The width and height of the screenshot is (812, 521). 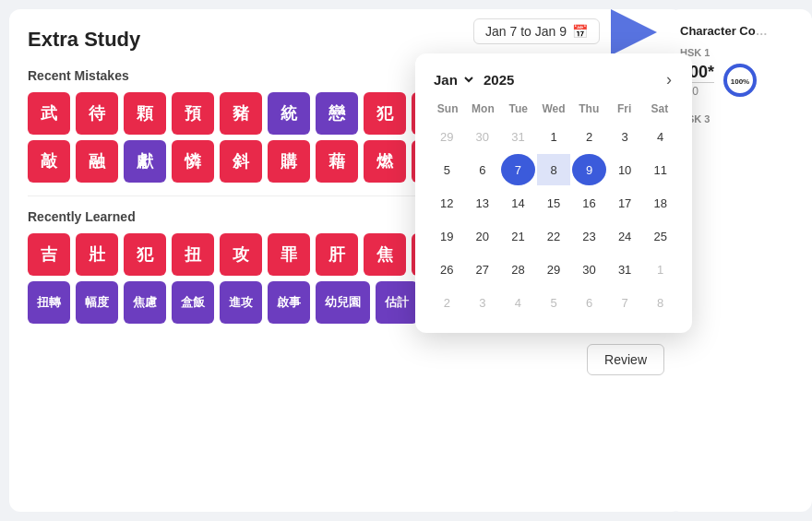 What do you see at coordinates (740, 80) in the screenshot?
I see `hsk1-progress-circle: 100%` at bounding box center [740, 80].